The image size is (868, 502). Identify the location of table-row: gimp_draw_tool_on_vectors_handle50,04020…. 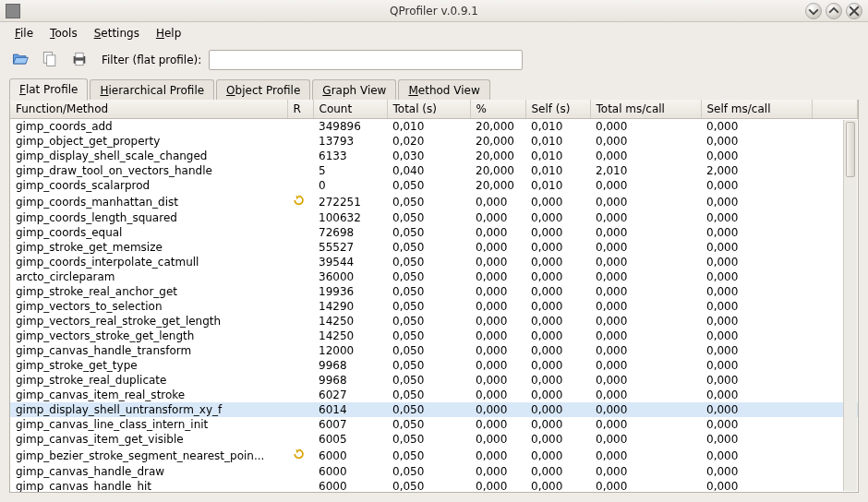
(434, 171).